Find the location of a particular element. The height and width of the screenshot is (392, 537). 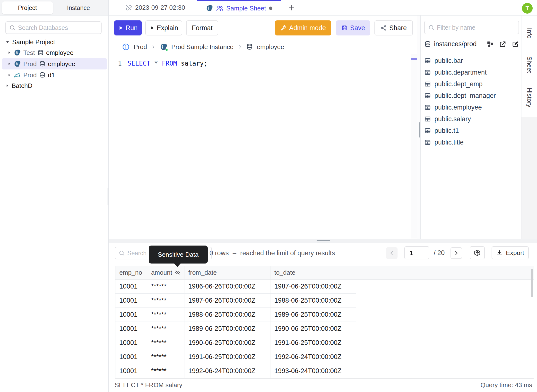

cell-filler is located at coordinates (445, 357).